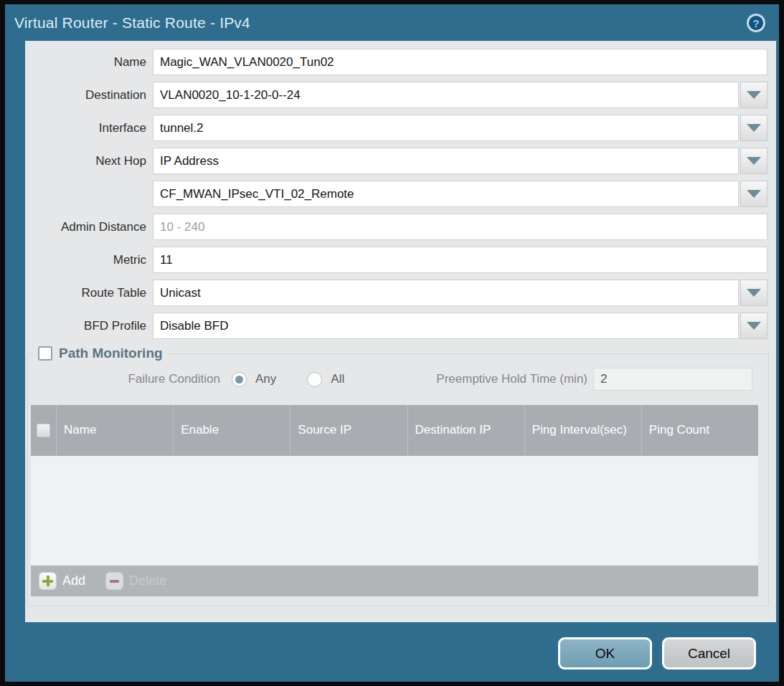 The image size is (784, 686). I want to click on route-table-dropdown-button, so click(754, 292).